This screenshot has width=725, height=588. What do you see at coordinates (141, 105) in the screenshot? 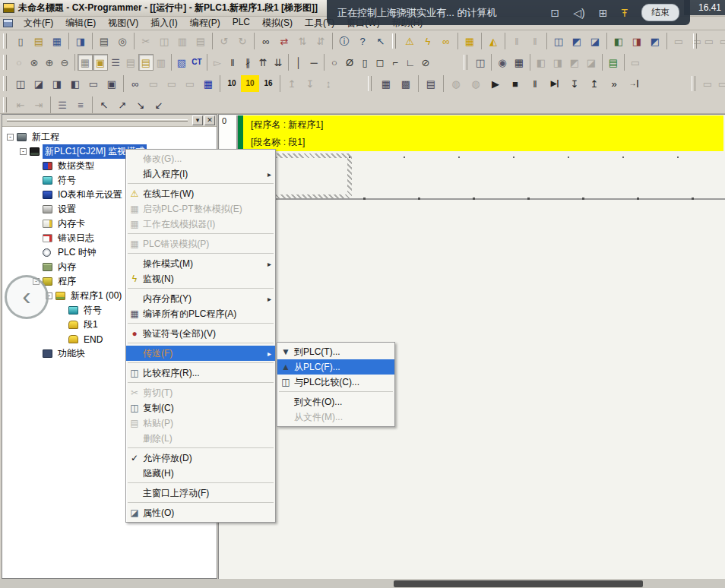
I see `nav-down-right-button: ↘` at bounding box center [141, 105].